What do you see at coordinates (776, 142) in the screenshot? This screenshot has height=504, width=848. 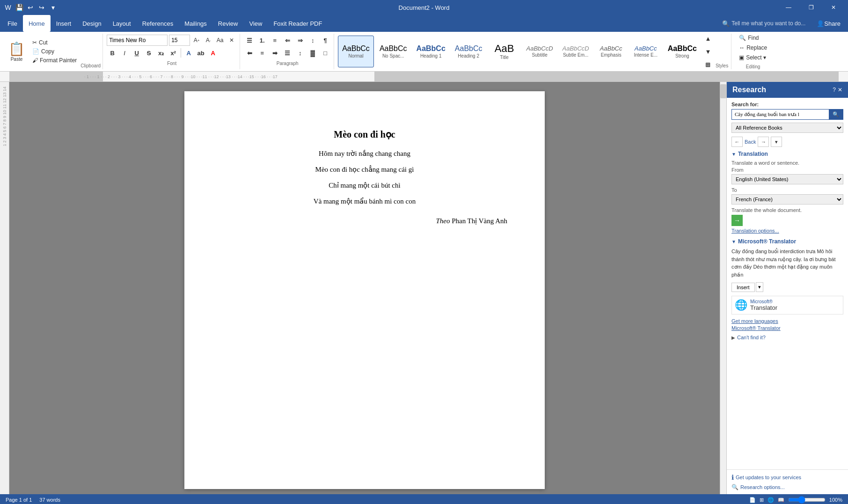 I see `nav-dropdown-button: ▾` at bounding box center [776, 142].